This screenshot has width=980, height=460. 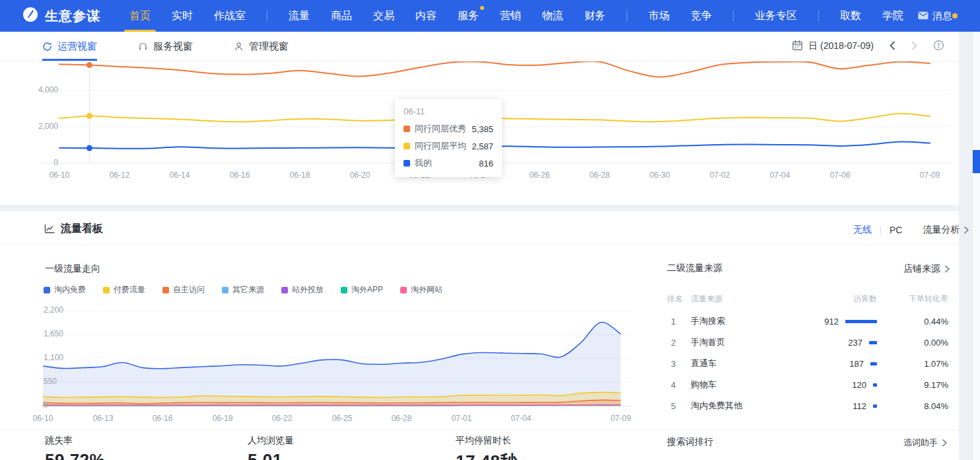 I want to click on x-tick-label: 06-26, so click(x=540, y=175).